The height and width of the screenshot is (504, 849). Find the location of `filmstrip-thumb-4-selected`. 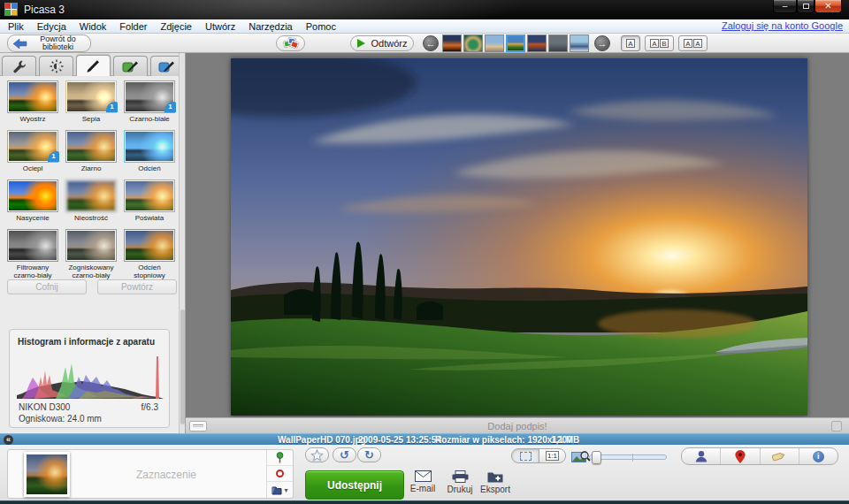

filmstrip-thumb-4-selected is located at coordinates (516, 43).